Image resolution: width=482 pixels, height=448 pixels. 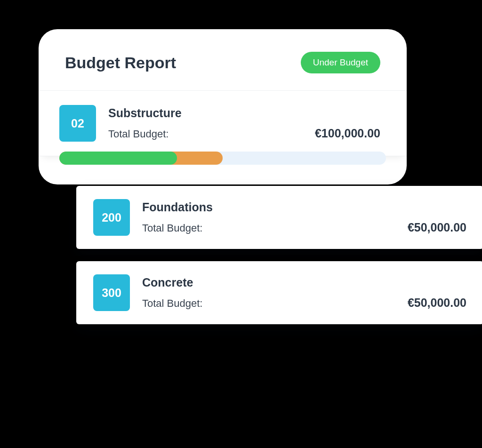 What do you see at coordinates (279, 217) in the screenshot?
I see `subcategory-row: 200 Foundations Total Budget: €50,000.00` at bounding box center [279, 217].